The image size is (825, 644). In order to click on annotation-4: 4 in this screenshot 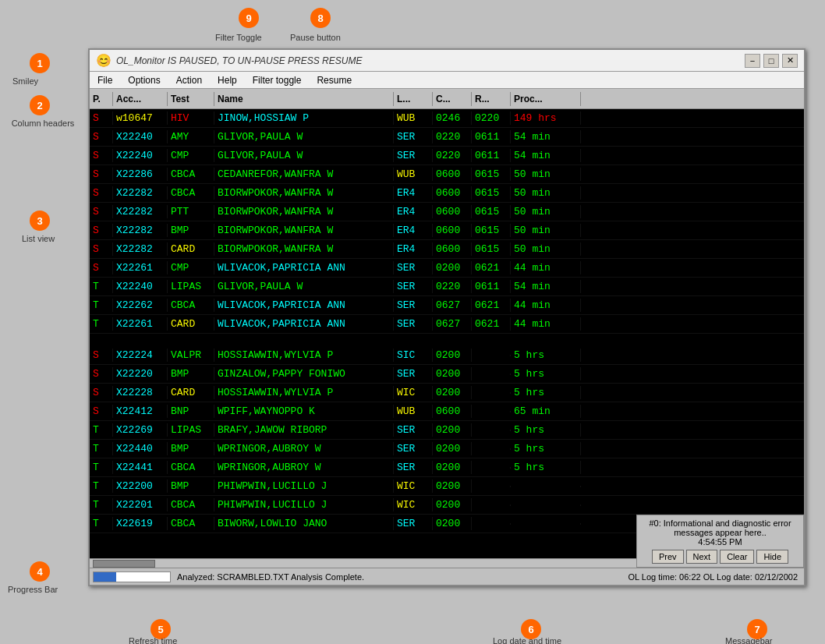, I will do `click(40, 571)`.